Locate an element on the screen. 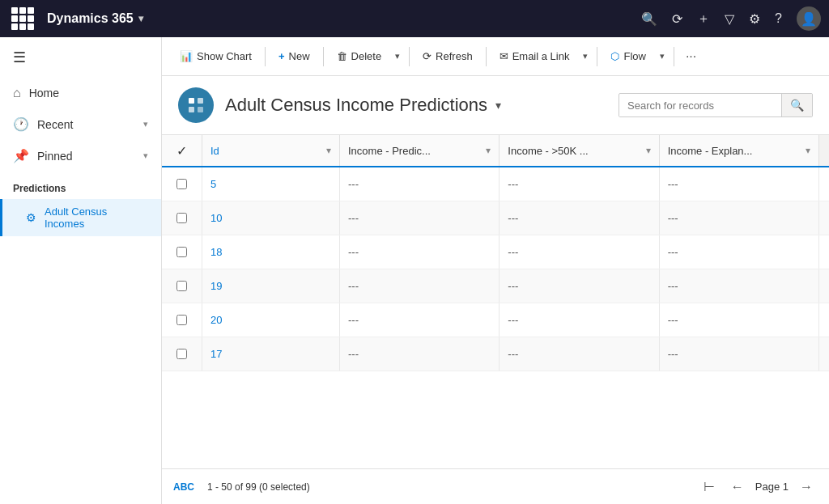 The image size is (829, 504). apps-grid-icon is located at coordinates (23, 19).